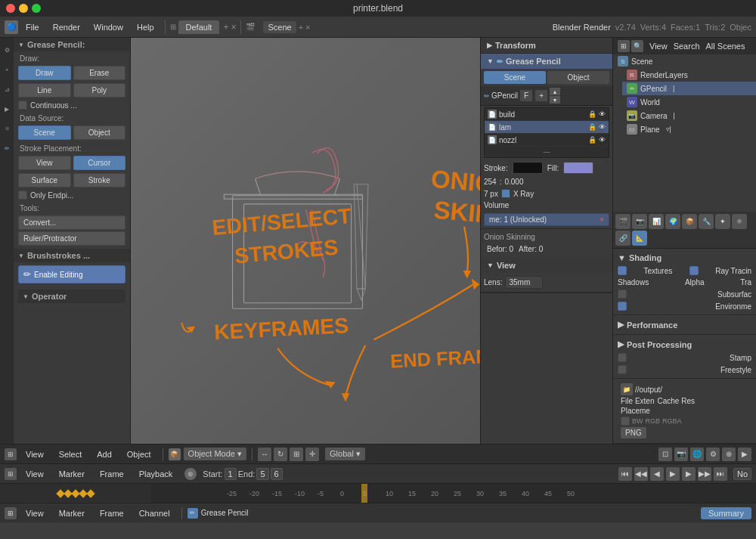 The image size is (756, 539). I want to click on game-btn: ▶, so click(745, 454).